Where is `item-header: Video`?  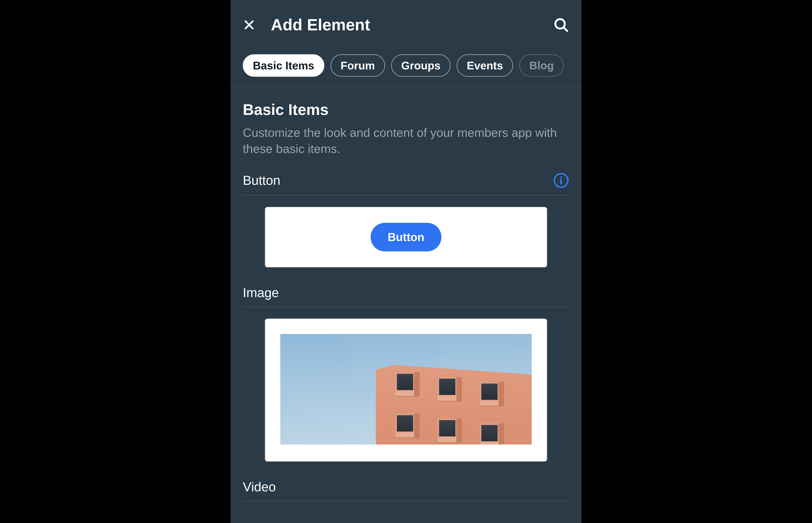
item-header: Video is located at coordinates (406, 490).